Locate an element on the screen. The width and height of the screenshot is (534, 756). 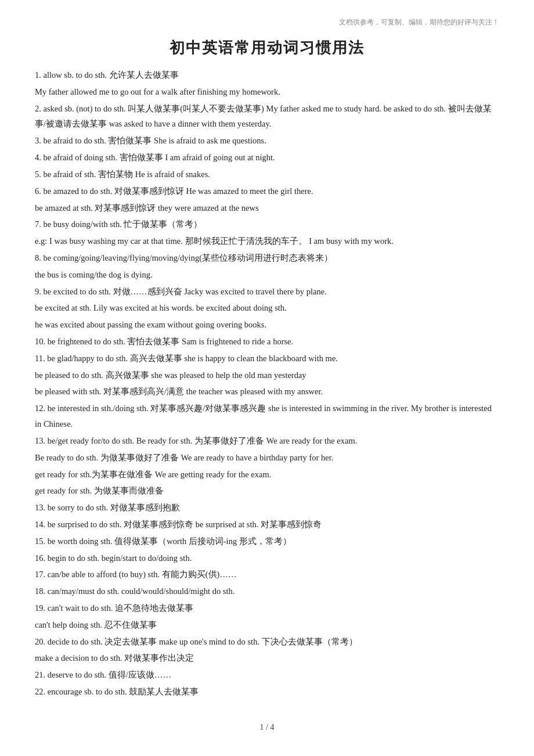
content-line: 17. can/be able to afford (to buy) sth. … is located at coordinates (267, 575).